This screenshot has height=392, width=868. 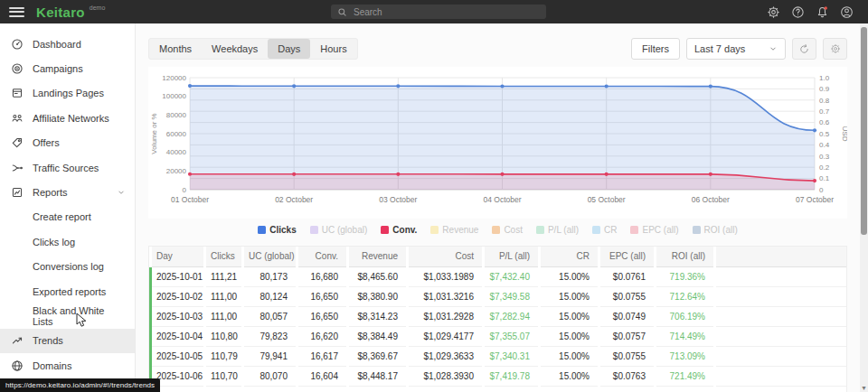 What do you see at coordinates (497, 49) in the screenshot?
I see `controls-row: MonthsWeekdaysDaysHours Filters Last 7 d…` at bounding box center [497, 49].